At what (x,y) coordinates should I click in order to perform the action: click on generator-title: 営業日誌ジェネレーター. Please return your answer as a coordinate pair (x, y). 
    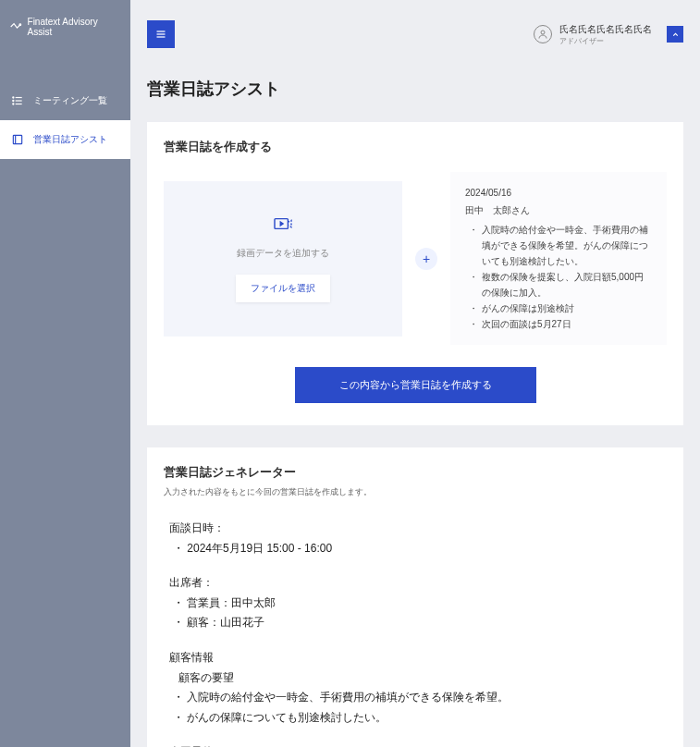
    Looking at the image, I should click on (415, 472).